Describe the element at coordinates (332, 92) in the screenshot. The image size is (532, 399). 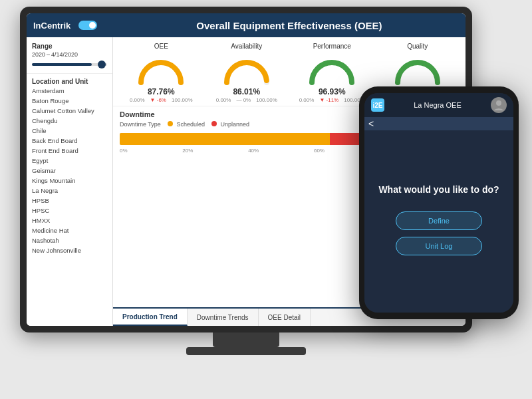
I see `gauge-perf-value: 96.93%` at that location.